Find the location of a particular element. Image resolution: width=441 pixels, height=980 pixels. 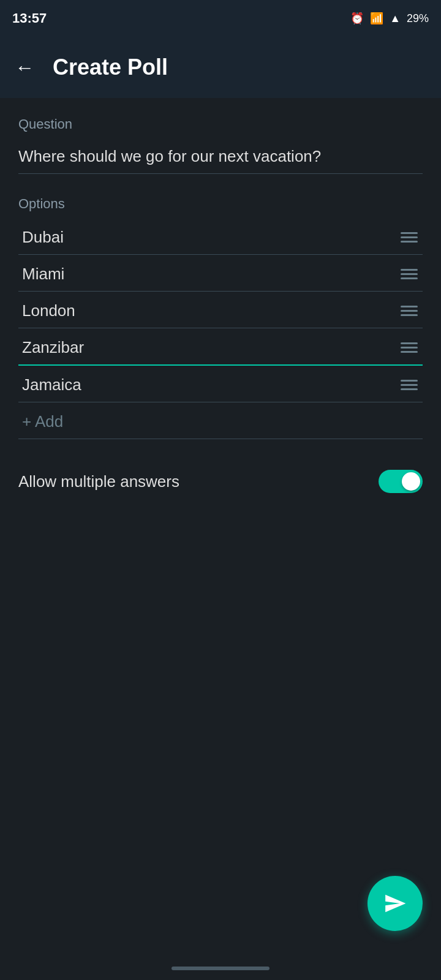

question-label: Question is located at coordinates (221, 124).